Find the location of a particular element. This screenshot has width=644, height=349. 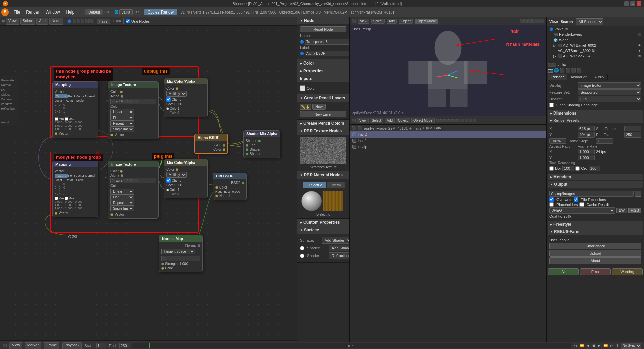

linear-select-top: Linear is located at coordinates (122, 112).